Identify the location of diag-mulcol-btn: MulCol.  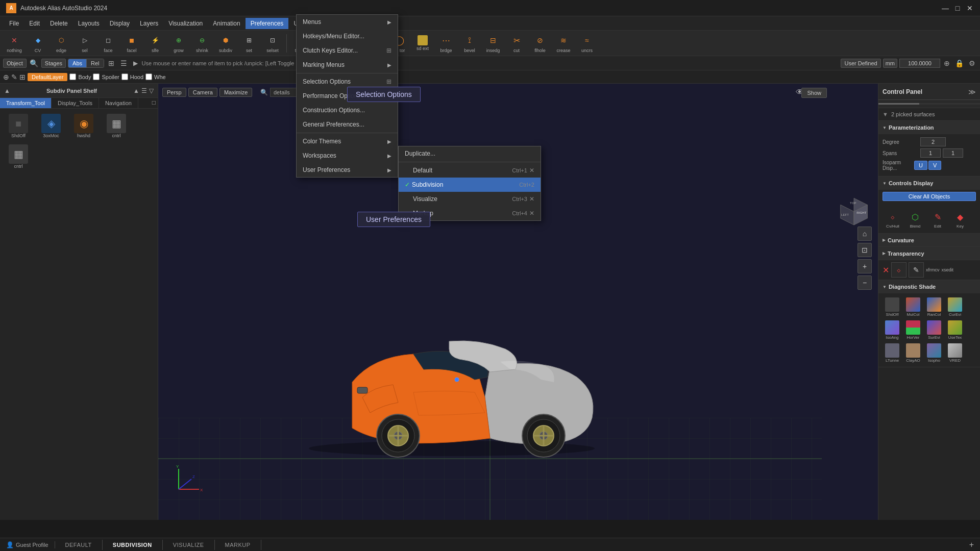
(913, 307).